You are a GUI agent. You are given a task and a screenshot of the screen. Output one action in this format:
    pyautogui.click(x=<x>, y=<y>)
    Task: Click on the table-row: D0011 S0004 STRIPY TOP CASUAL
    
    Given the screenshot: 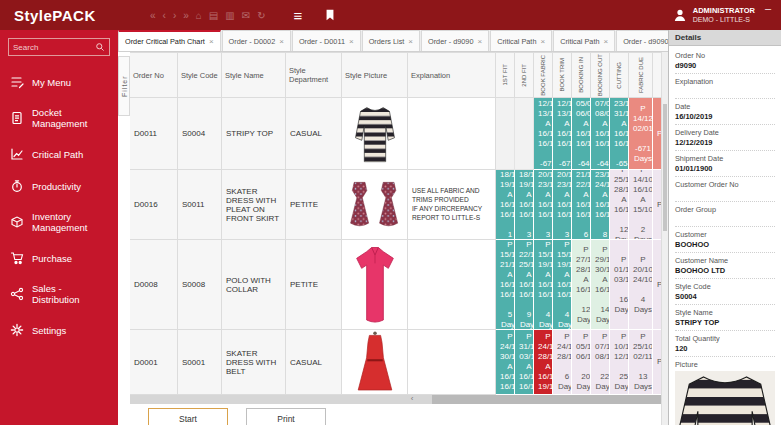 What is the action you would take?
    pyautogui.click(x=396, y=134)
    